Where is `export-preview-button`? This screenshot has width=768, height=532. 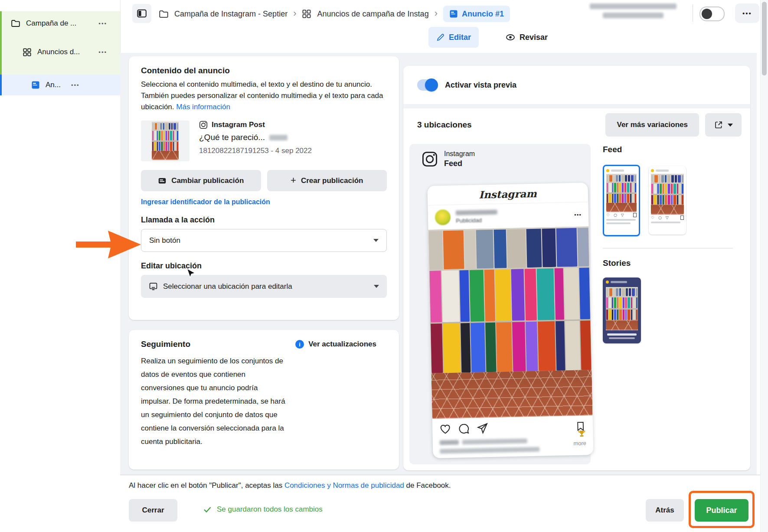
export-preview-button is located at coordinates (723, 125).